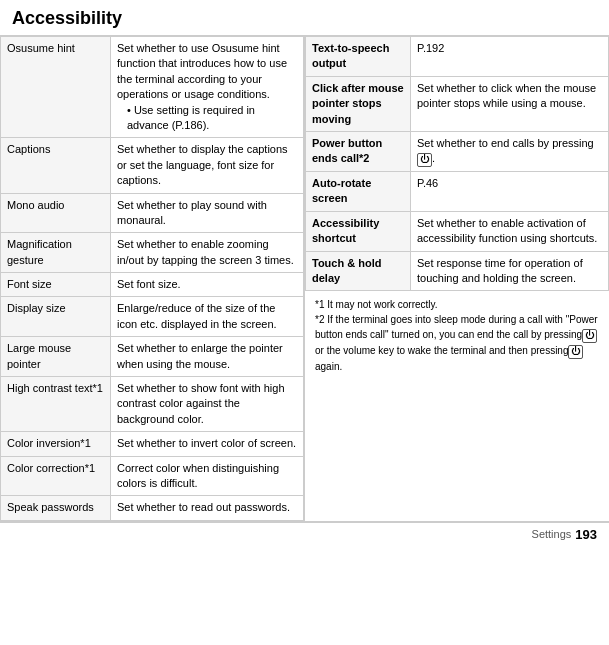 This screenshot has width=609, height=645. I want to click on page-header: Accessibility, so click(304, 18).